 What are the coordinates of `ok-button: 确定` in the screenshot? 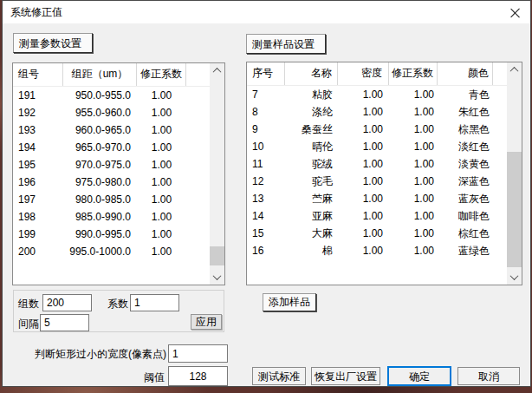 It's located at (419, 377).